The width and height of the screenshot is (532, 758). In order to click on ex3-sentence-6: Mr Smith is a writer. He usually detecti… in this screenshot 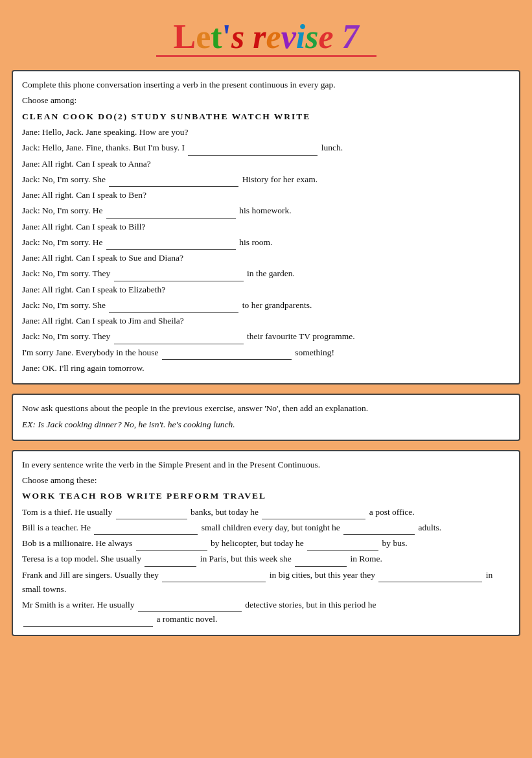, I will do `click(266, 612)`.